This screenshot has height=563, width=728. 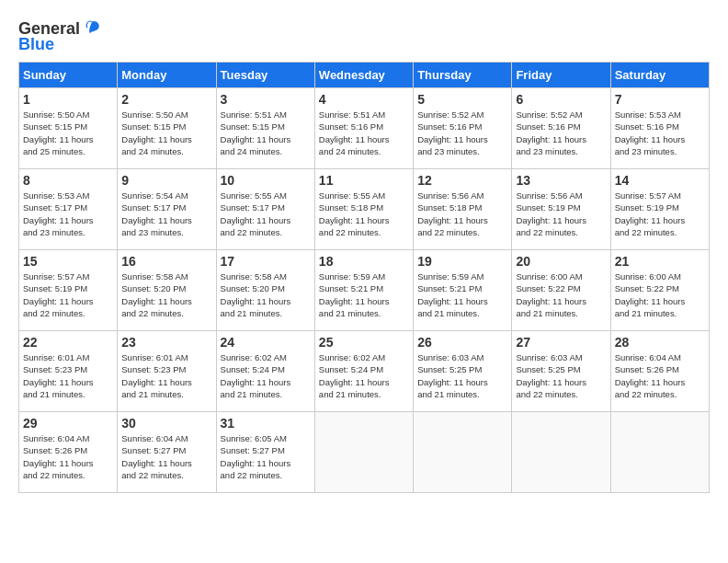 I want to click on day-number: 17, so click(x=266, y=261).